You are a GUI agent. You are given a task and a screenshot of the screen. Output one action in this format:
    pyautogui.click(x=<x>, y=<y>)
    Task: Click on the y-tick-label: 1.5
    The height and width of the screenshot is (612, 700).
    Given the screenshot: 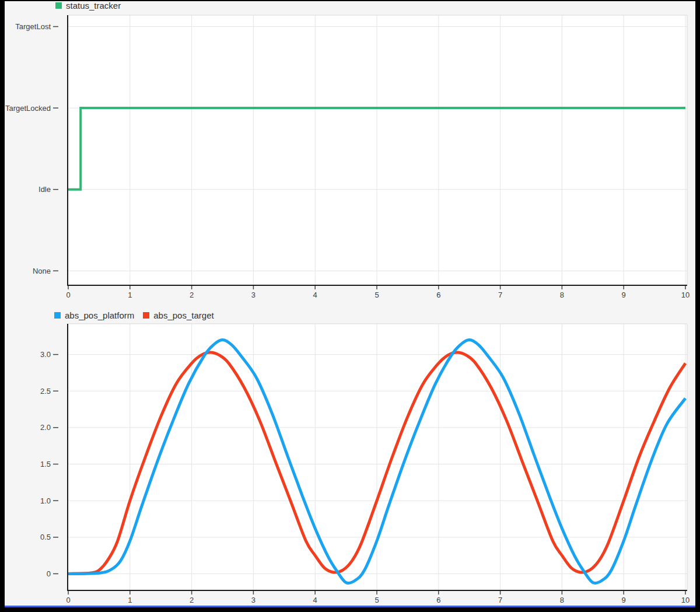 What is the action you would take?
    pyautogui.click(x=46, y=464)
    